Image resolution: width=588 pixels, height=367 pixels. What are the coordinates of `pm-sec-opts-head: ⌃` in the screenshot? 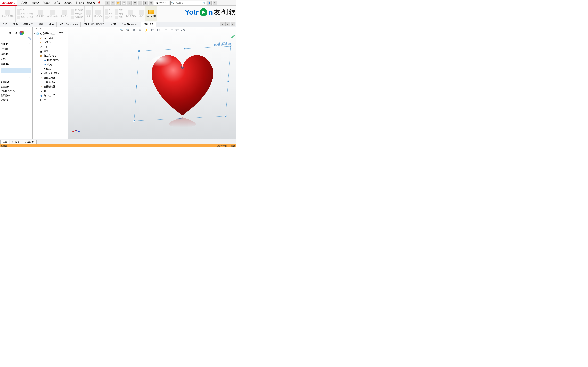 It's located at (16, 78).